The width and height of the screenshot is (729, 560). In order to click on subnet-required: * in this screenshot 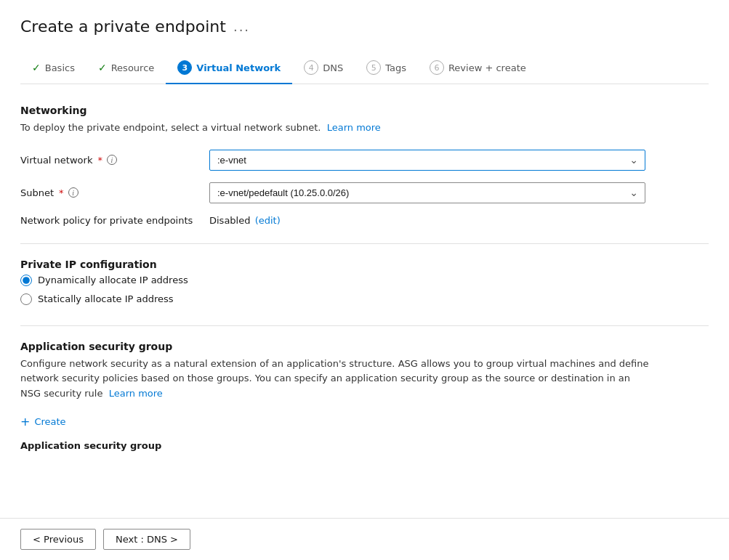, I will do `click(61, 193)`.